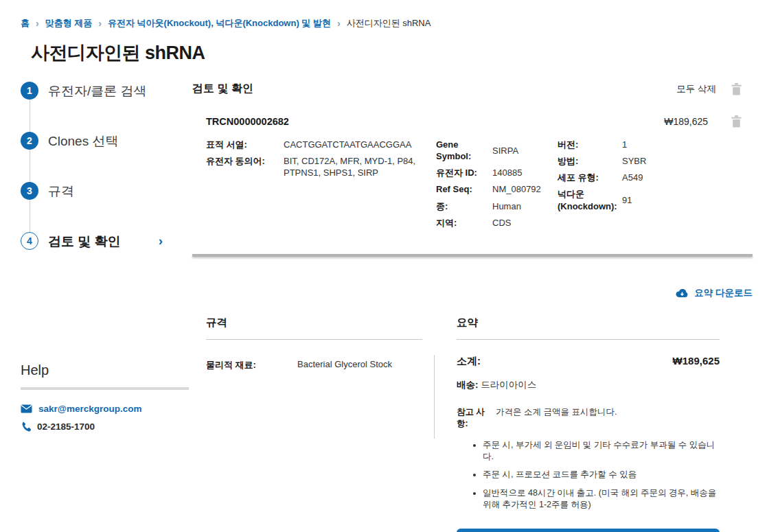  Describe the element at coordinates (321, 144) in the screenshot. I see `detail-target-sequence: 표적 서열: CACTGGATCTAATGAACGGAA` at that location.